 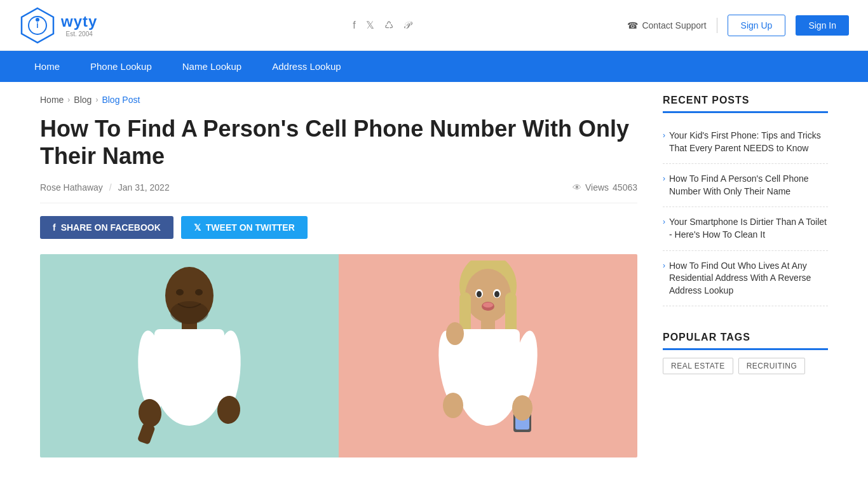 What do you see at coordinates (605, 187) in the screenshot?
I see `views-area: 👁 Views 45063` at bounding box center [605, 187].